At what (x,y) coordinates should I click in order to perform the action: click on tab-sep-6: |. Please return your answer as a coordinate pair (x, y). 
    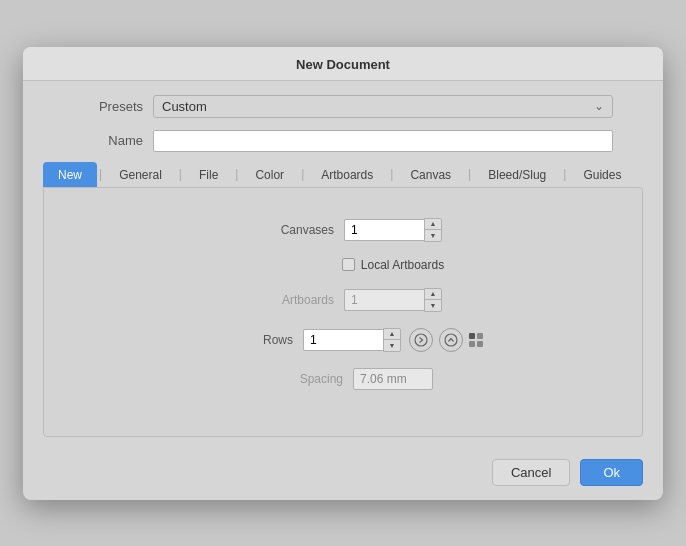
    Looking at the image, I should click on (470, 174).